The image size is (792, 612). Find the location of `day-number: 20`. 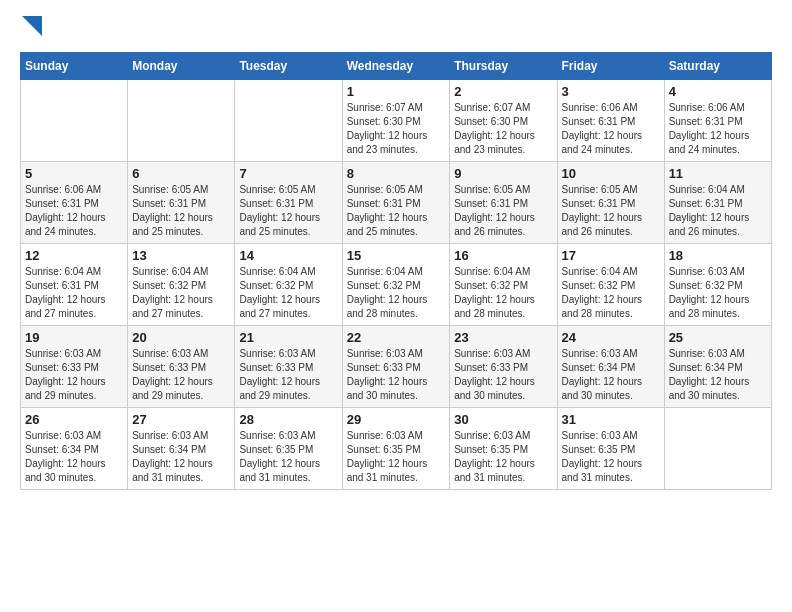

day-number: 20 is located at coordinates (181, 338).